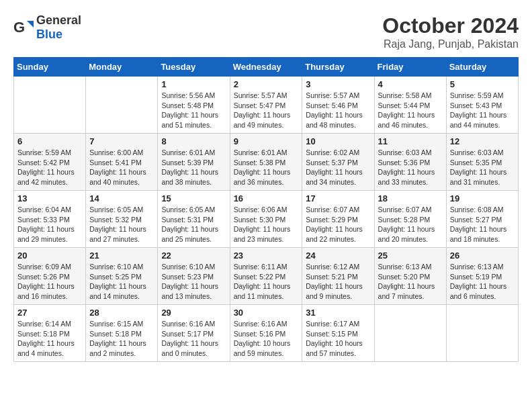  What do you see at coordinates (266, 219) in the screenshot?
I see `week-row-3: 13Sunrise: 6:04 AM Sunset: 5:33 PM Dayli…` at bounding box center [266, 219].